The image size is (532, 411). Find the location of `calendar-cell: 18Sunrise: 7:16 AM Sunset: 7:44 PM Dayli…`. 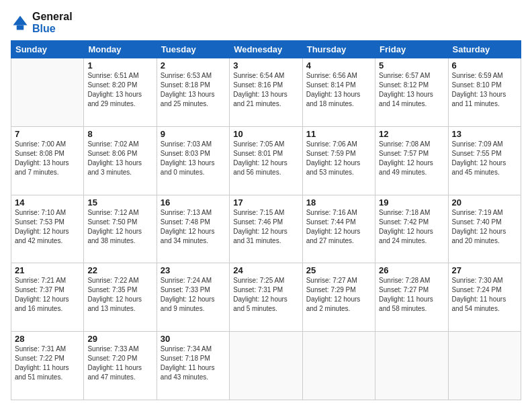

calendar-cell: 18Sunrise: 7:16 AM Sunset: 7:44 PM Dayli… is located at coordinates (339, 229).